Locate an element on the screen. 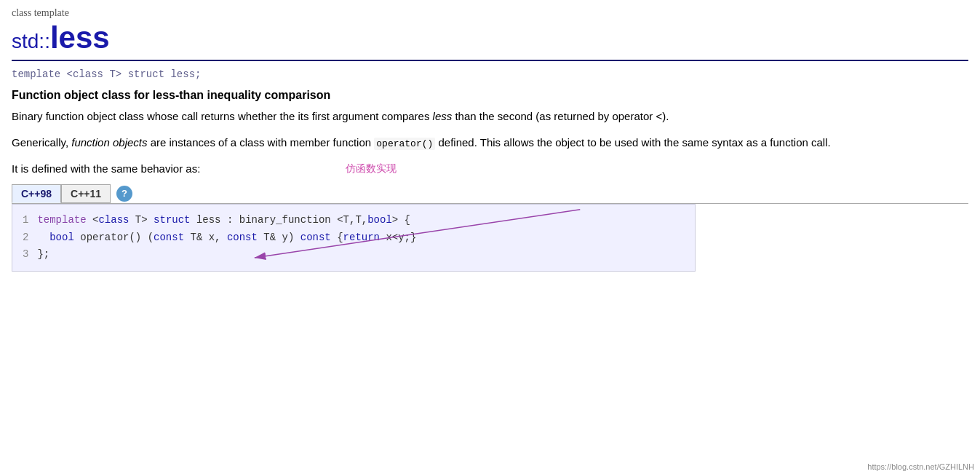  behavior-text: It is defined with the same behavior as: is located at coordinates (106, 169).